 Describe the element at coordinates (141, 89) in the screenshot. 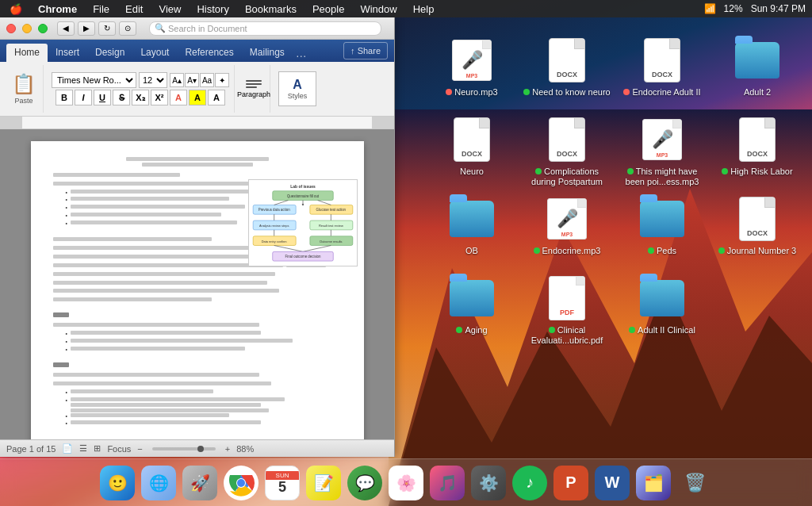

I see `font-group: Times New Ro... 12 A▴ A▾ Aa ✦ B I U S̶ X…` at that location.